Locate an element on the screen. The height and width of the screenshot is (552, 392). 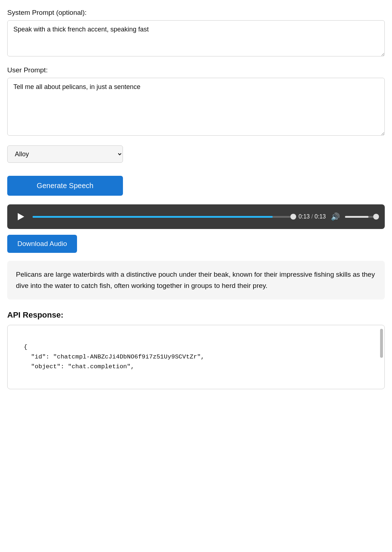
time-display: 0:13 / 0:13 is located at coordinates (312, 217).